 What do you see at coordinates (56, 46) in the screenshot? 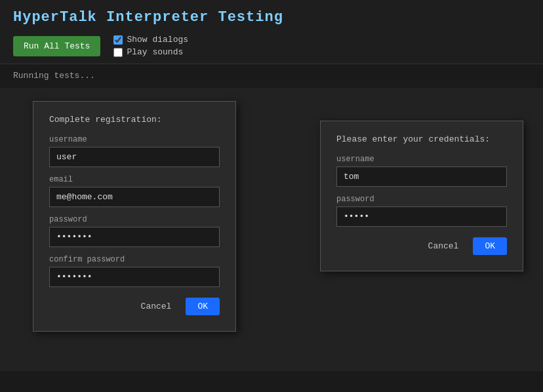
I see `run-all-tests-button: Run All Tests` at bounding box center [56, 46].